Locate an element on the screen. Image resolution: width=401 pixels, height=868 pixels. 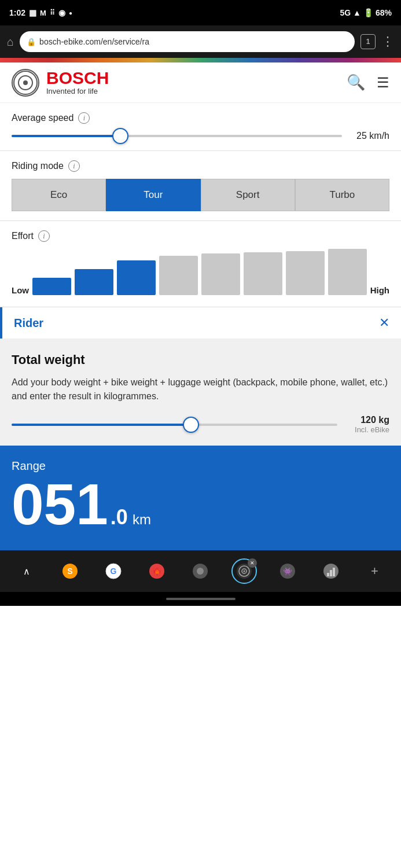
nav-chart-icon is located at coordinates (331, 571).